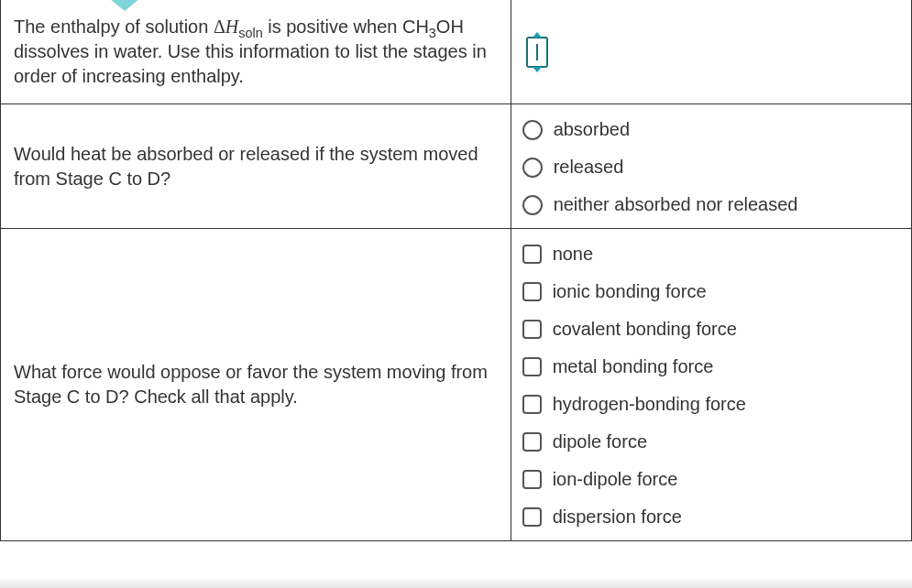 The width and height of the screenshot is (912, 588). I want to click on q3-option: none, so click(711, 256).